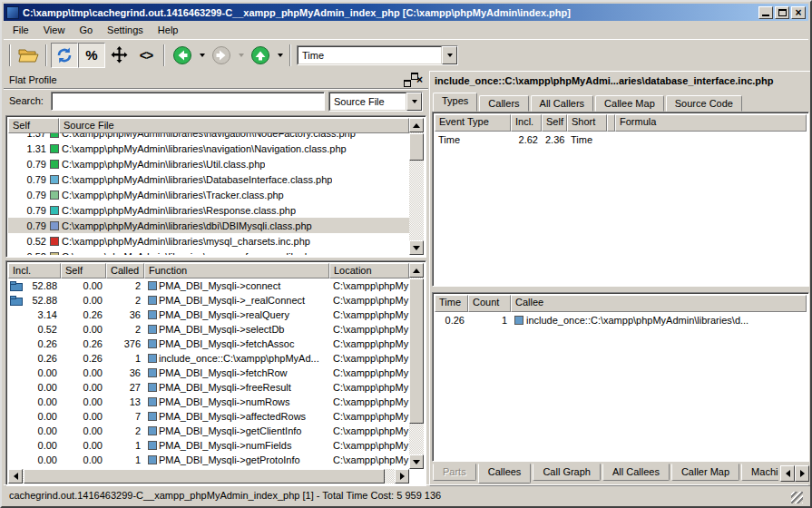  I want to click on tabs-scroll-left-button, so click(788, 474).